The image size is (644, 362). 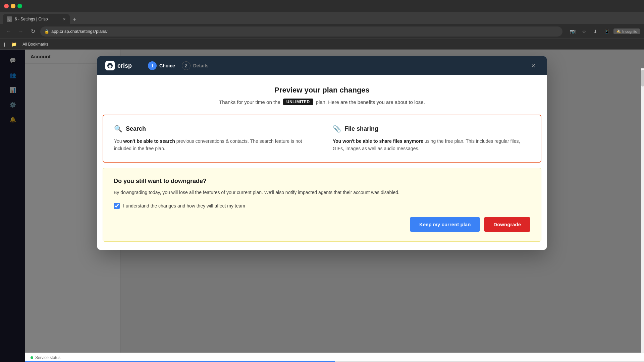 What do you see at coordinates (201, 66) in the screenshot?
I see `step-2-label: Details` at bounding box center [201, 66].